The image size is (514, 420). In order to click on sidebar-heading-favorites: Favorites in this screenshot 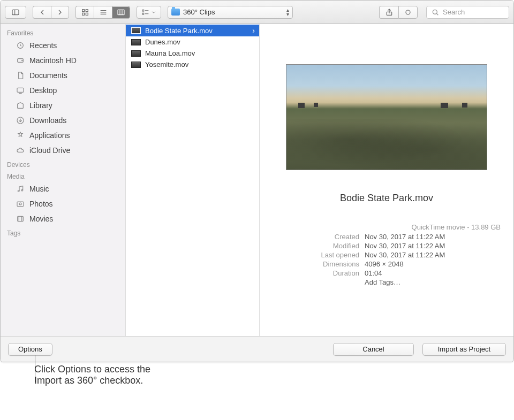, I will do `click(63, 32)`.